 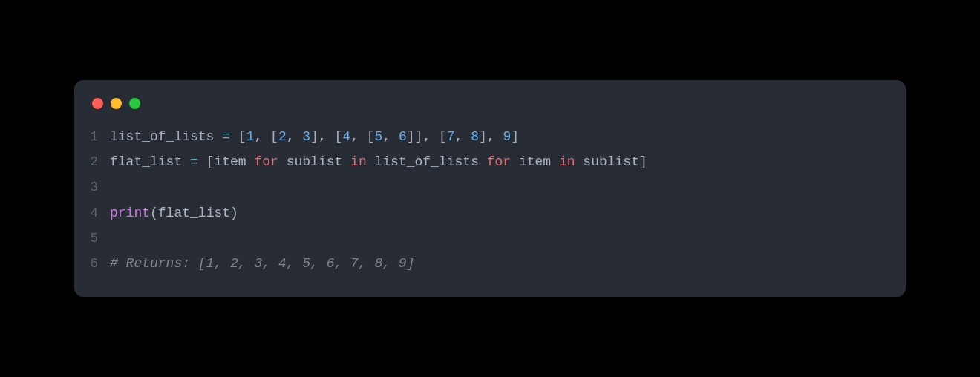 I want to click on token: flat_list, so click(x=150, y=162).